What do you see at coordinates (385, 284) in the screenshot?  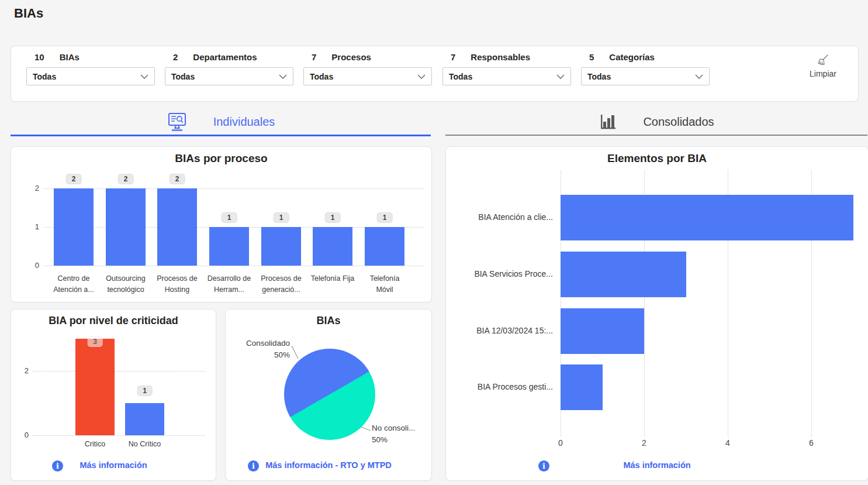 I see `category-label: Telefonía Móvil` at bounding box center [385, 284].